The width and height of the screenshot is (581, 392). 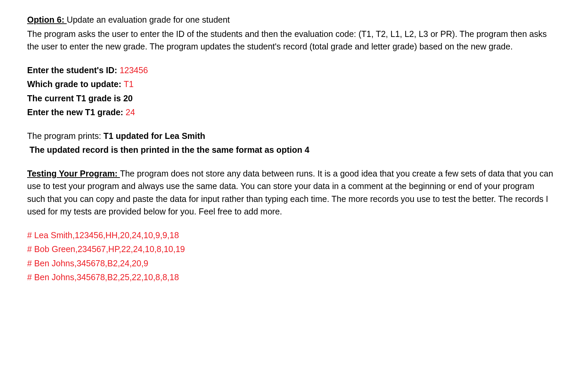 What do you see at coordinates (290, 264) in the screenshot?
I see `test-data-line-3: # Ben Johns,345678,B2,24,20,9` at bounding box center [290, 264].